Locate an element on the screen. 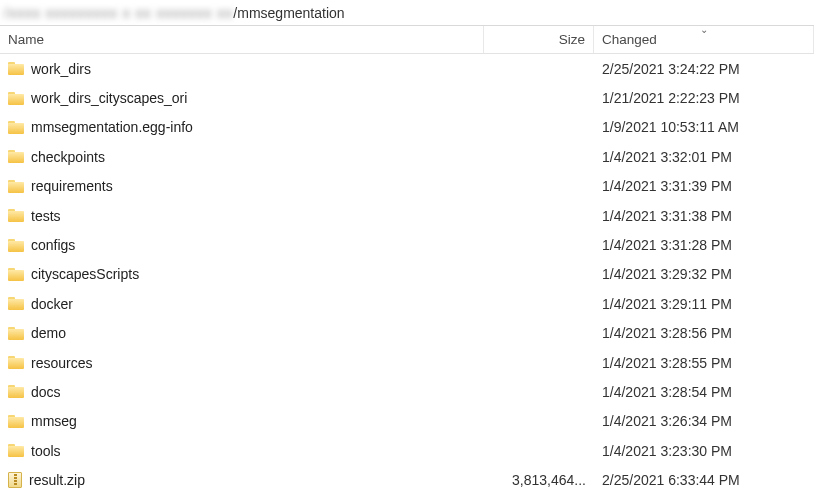 The width and height of the screenshot is (814, 501). cell-changed: 1/4/2021 3:29:11 PM is located at coordinates (704, 304).